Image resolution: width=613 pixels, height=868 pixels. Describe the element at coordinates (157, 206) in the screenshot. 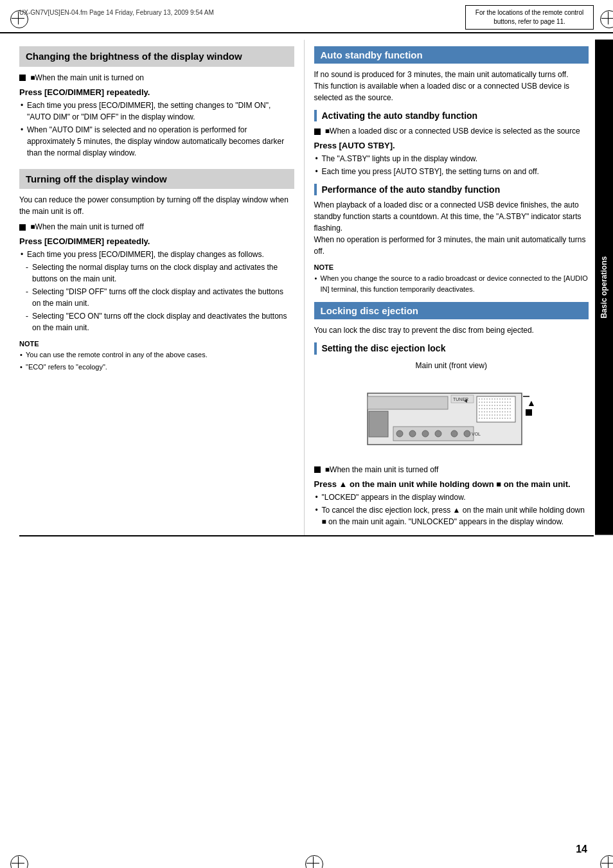

I see `turnoff-intro: You can reduce the power consumption by …` at that location.